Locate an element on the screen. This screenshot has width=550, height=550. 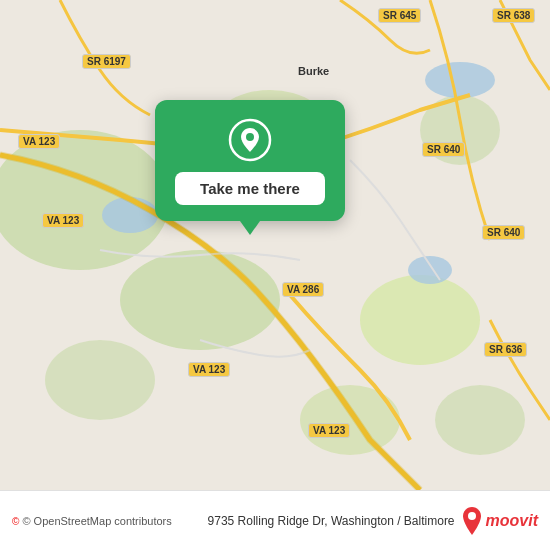
road-label-va286: VA 286 is located at coordinates (303, 290).